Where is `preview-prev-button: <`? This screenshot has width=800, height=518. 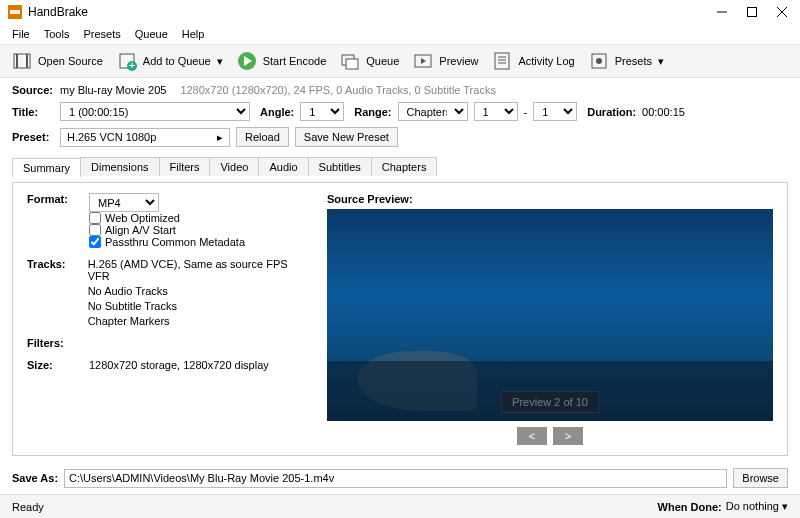 preview-prev-button: < is located at coordinates (532, 436).